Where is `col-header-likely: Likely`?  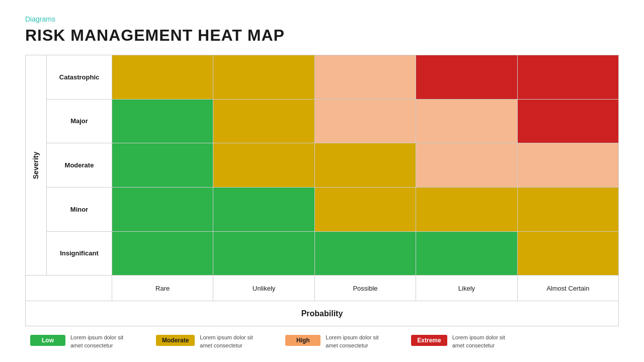
col-header-likely: Likely is located at coordinates (467, 288).